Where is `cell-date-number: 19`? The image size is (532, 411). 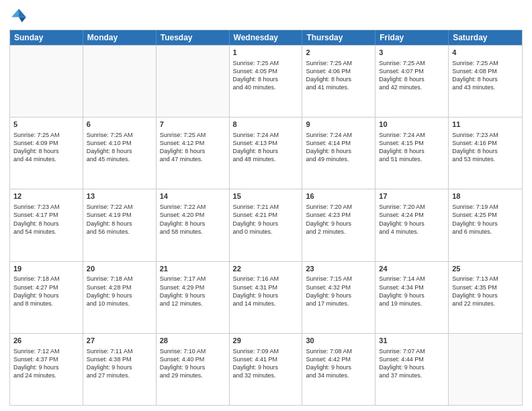
cell-date-number: 19 is located at coordinates (46, 269).